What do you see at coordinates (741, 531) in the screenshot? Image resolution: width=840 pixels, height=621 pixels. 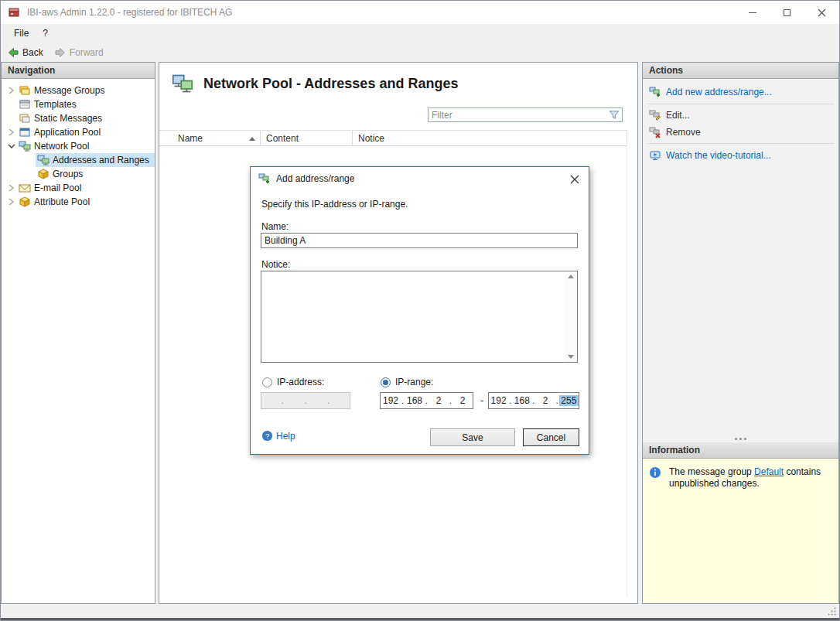 I see `information-box: The message group Default contains unpub…` at bounding box center [741, 531].